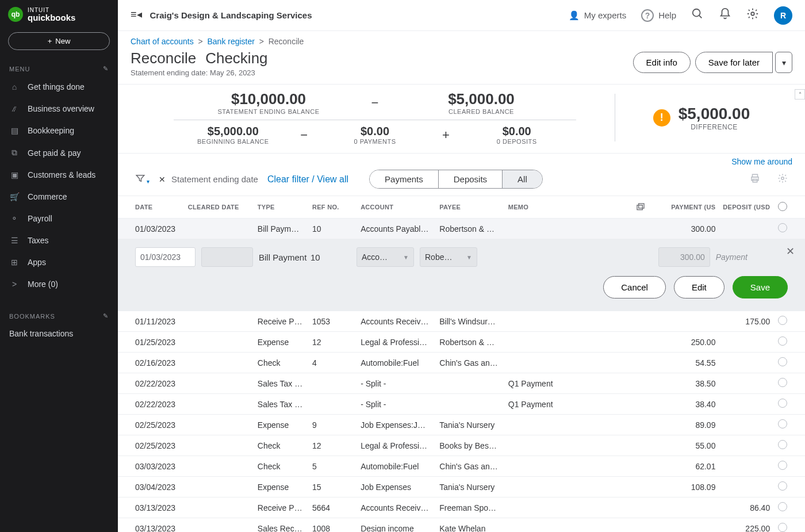 This screenshot has width=805, height=532. What do you see at coordinates (151, 207) in the screenshot?
I see `col-date: DATE` at bounding box center [151, 207].